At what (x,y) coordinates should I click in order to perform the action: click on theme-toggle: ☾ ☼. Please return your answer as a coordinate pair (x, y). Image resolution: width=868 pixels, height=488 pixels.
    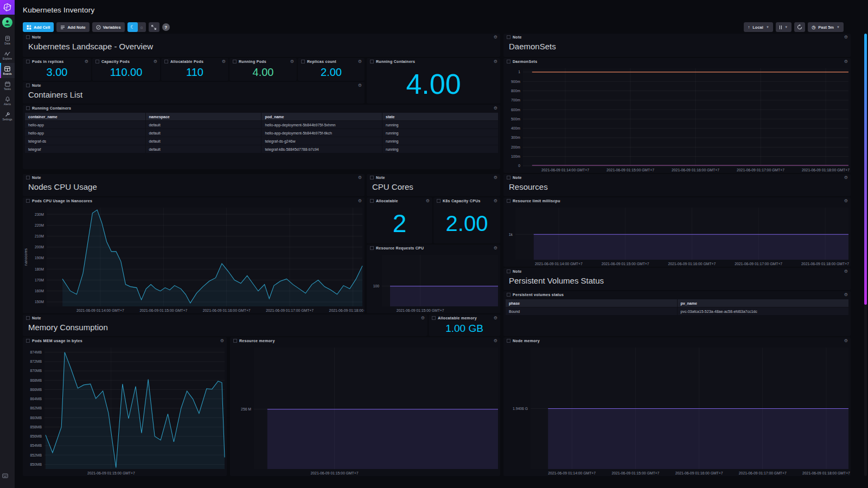
    Looking at the image, I should click on (137, 27).